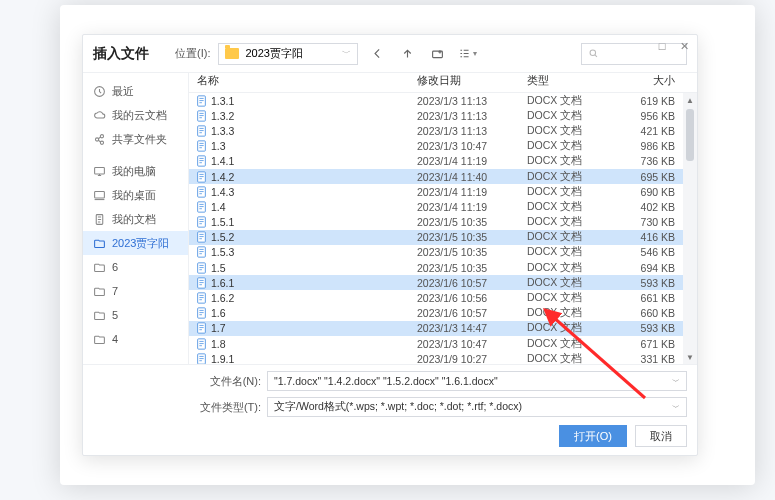  What do you see at coordinates (443, 83) in the screenshot?
I see `column-headers: 名称 修改日期 类型 大小` at bounding box center [443, 83].